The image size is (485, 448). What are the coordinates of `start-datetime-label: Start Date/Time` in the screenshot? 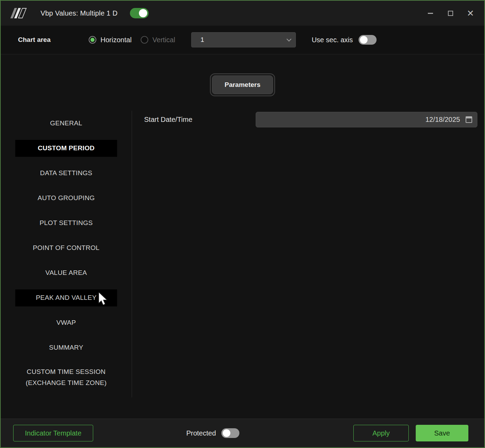 It's located at (200, 120).